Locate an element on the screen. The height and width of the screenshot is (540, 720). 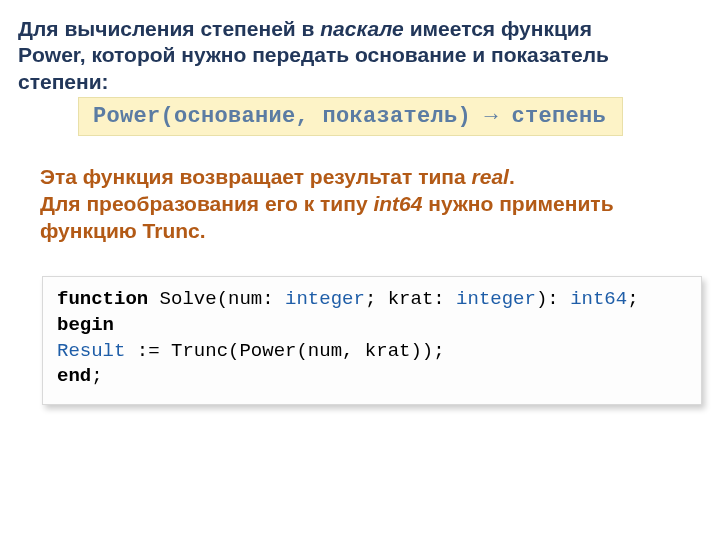
para2-l1a: Эта функция возвращает результат типа is located at coordinates (256, 176).